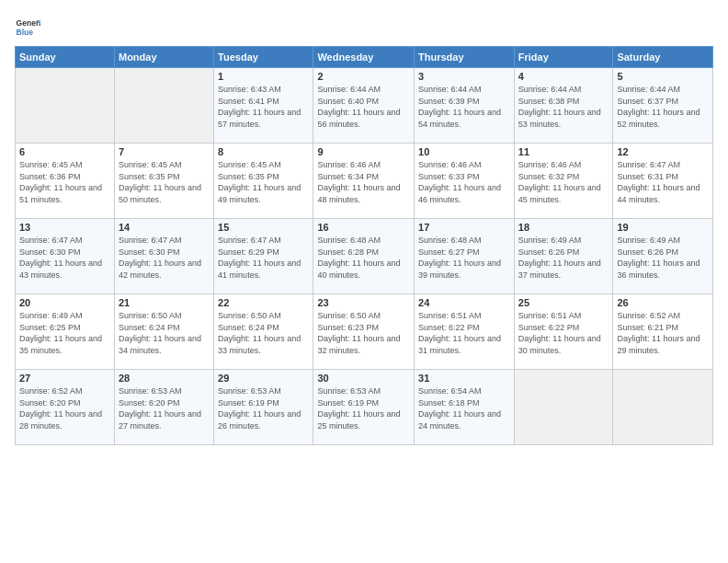  Describe the element at coordinates (65, 332) in the screenshot. I see `calendar-cell: 20Sunrise: 6:49 AM Sunset: 6:25 PM Dayli…` at that location.